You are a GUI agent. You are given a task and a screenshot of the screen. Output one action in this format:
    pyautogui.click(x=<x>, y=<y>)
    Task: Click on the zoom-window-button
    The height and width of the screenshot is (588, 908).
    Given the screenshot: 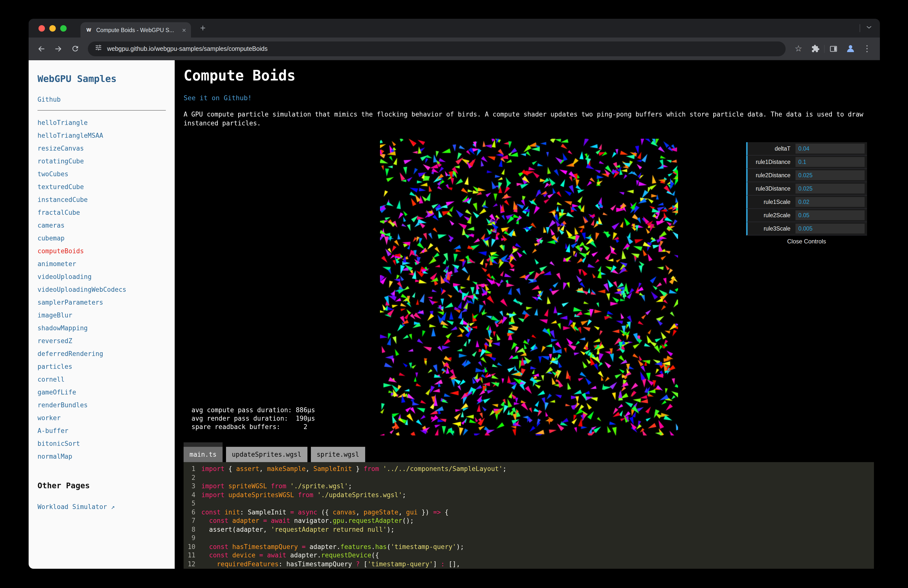 What is the action you would take?
    pyautogui.click(x=63, y=28)
    